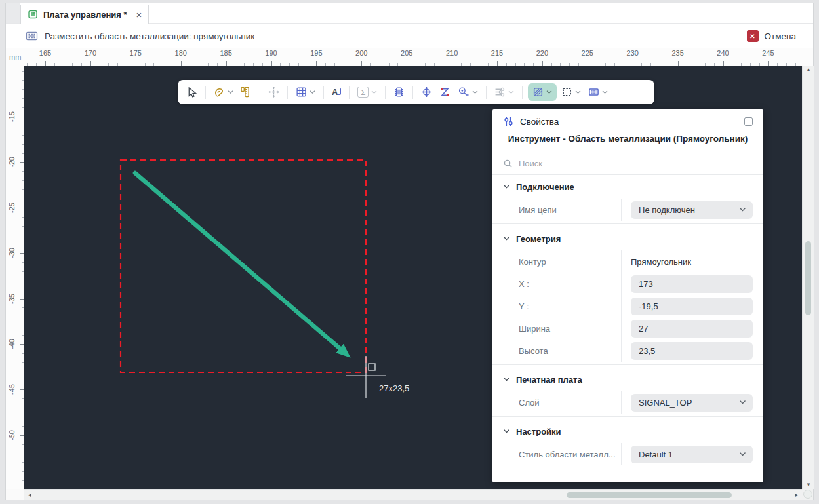 The width and height of the screenshot is (819, 504). I want to click on trace-inspect-tool-button, so click(468, 92).